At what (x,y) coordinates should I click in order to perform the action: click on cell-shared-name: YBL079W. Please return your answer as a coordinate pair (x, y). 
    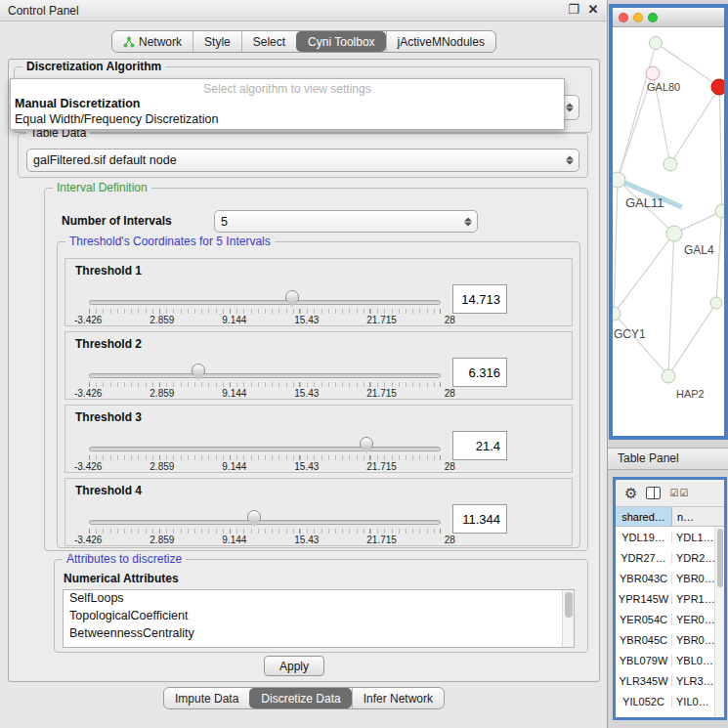
    Looking at the image, I should click on (644, 661).